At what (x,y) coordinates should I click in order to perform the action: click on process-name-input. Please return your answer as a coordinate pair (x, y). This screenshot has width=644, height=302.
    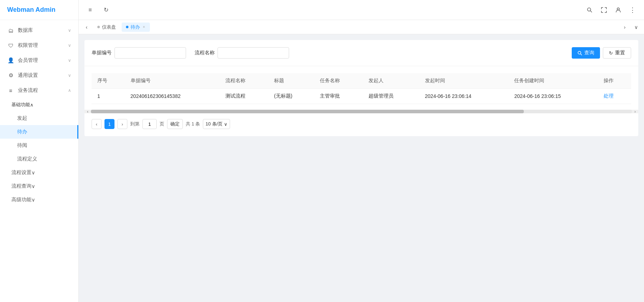
    Looking at the image, I should click on (253, 53).